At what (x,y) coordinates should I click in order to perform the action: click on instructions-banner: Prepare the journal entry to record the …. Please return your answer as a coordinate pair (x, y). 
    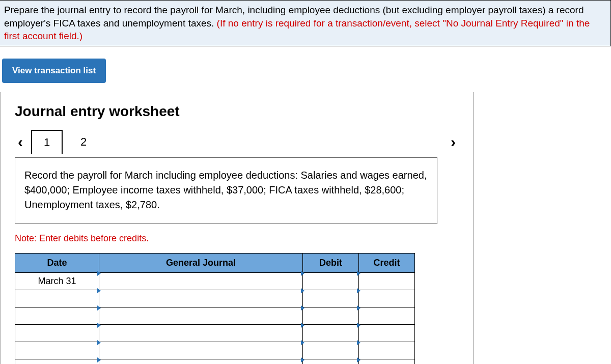
    Looking at the image, I should click on (306, 23).